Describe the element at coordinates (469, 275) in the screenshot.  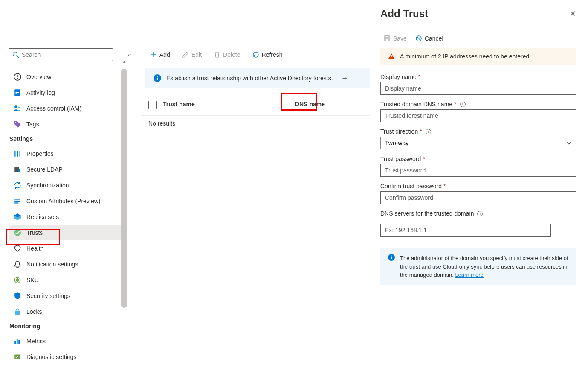
I see `learn-more-link: Learn more` at that location.